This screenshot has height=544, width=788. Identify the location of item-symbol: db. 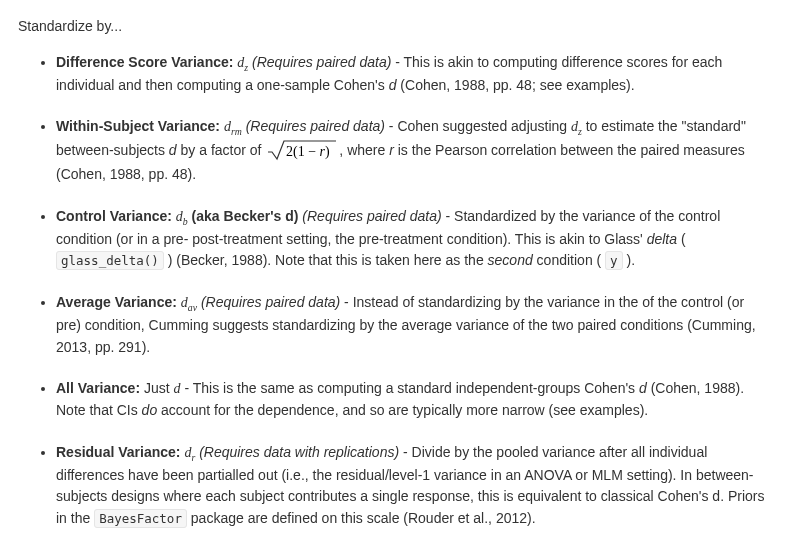
(182, 216).